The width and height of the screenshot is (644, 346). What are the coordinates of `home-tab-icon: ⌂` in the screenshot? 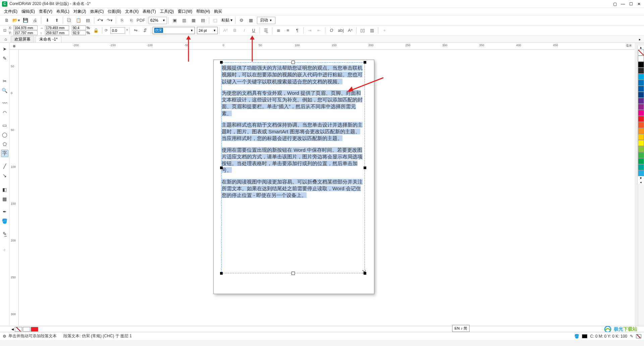 It's located at (6, 39).